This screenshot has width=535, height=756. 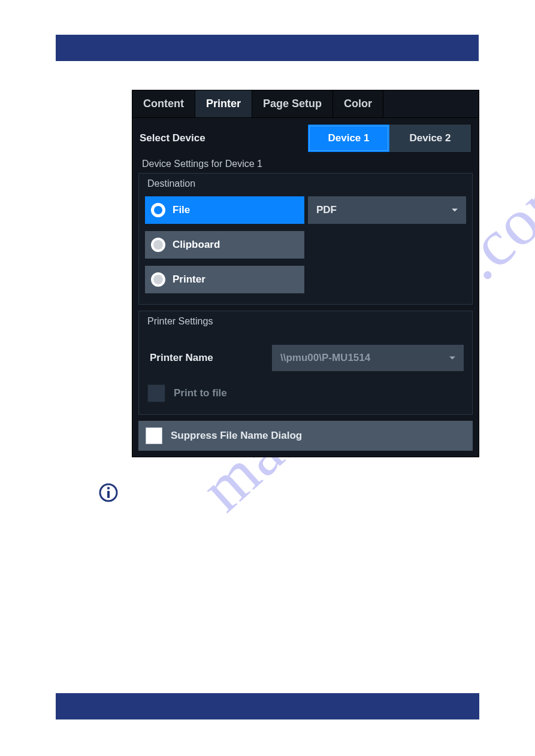 What do you see at coordinates (223, 138) in the screenshot?
I see `select-device-label: Select Device` at bounding box center [223, 138].